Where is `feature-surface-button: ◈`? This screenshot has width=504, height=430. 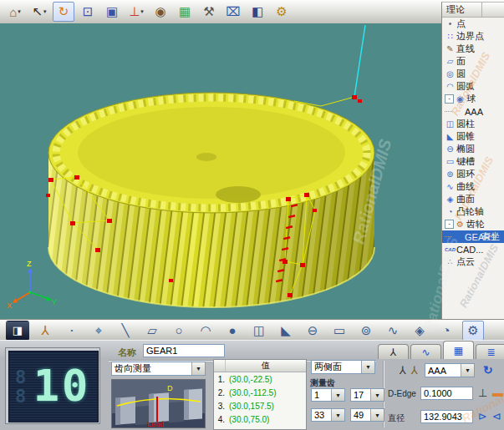 feature-surface-button: ◈ is located at coordinates (420, 331).